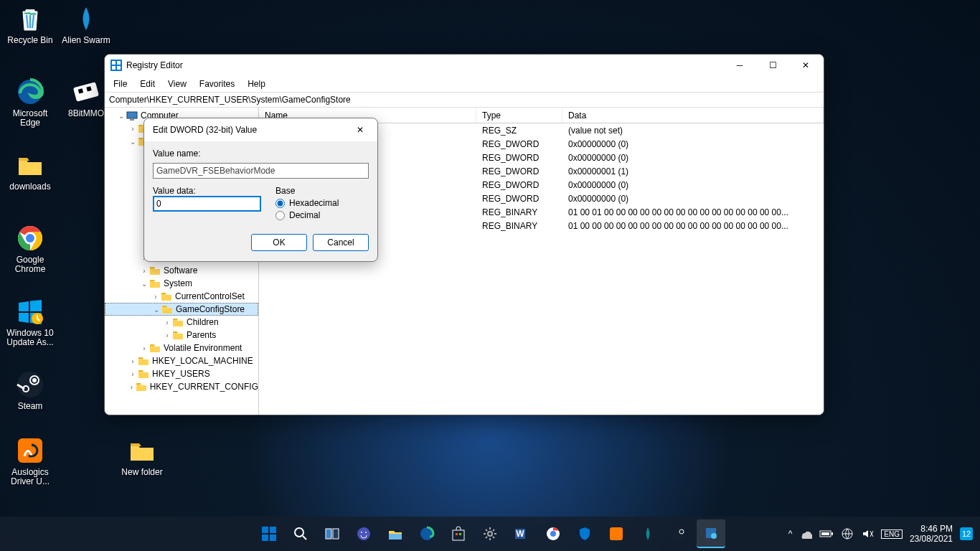 The image size is (980, 551). I want to click on volume-icon, so click(867, 534).